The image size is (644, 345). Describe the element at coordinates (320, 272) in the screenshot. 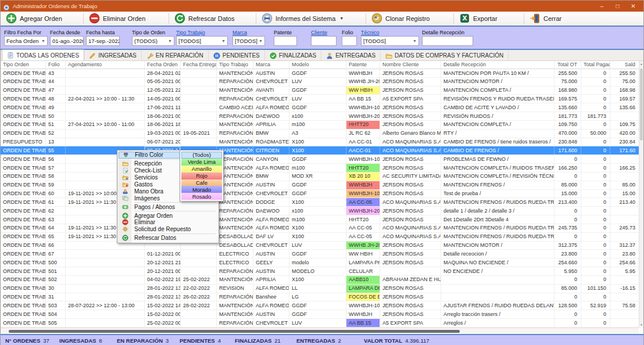

I see `table-row: ORDEN DE TRABAJO50120-12-2021 00:00REPAR…` at that location.